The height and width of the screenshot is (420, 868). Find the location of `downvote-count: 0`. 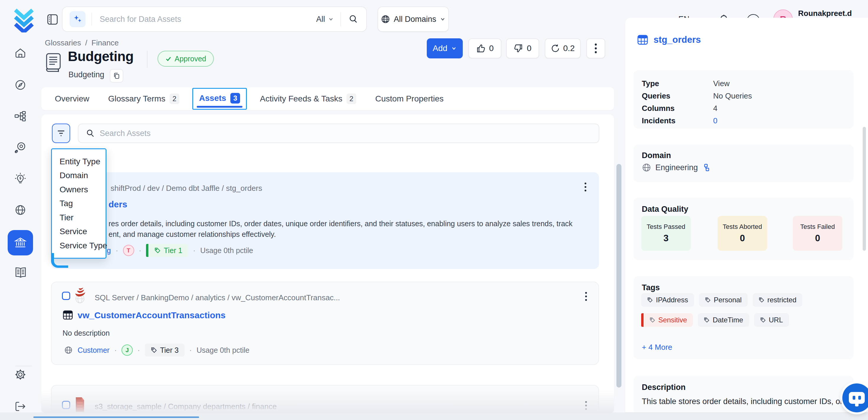

downvote-count: 0 is located at coordinates (529, 49).